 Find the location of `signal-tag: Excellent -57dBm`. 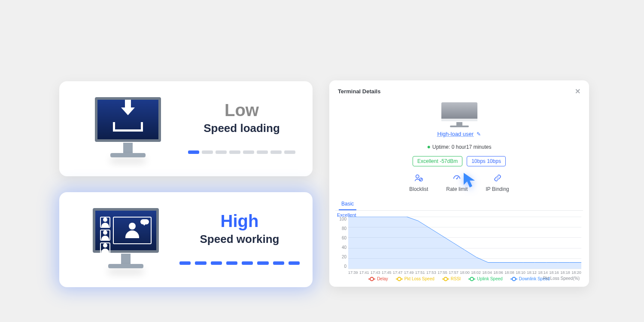

signal-tag: Excellent -57dBm is located at coordinates (437, 161).